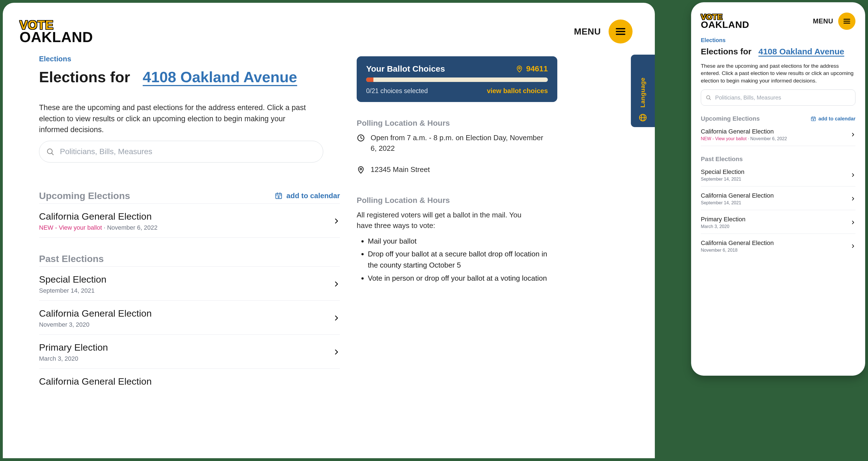  Describe the element at coordinates (397, 91) in the screenshot. I see `ballot-count: 0/21 choices selected` at that location.